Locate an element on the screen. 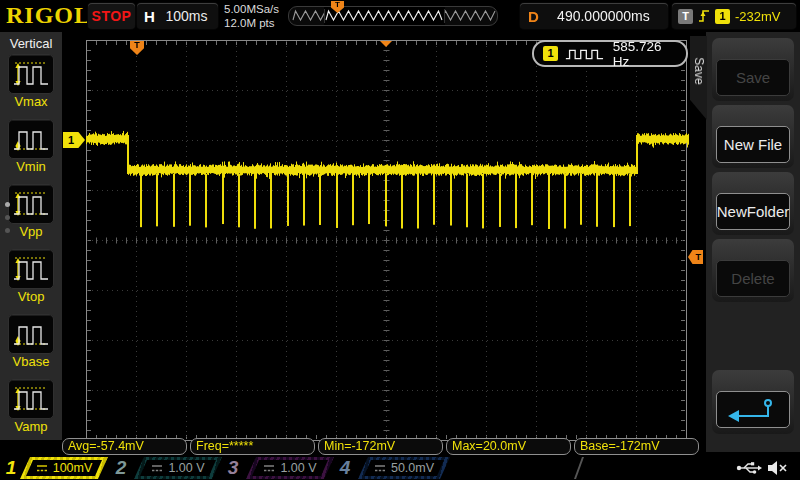 The height and width of the screenshot is (480, 800). trigger-label: T is located at coordinates (686, 16).